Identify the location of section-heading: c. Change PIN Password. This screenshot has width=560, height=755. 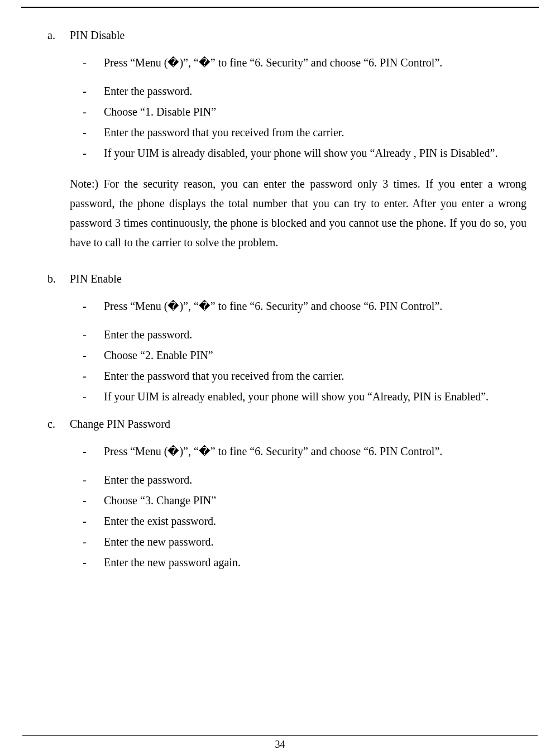
(287, 424).